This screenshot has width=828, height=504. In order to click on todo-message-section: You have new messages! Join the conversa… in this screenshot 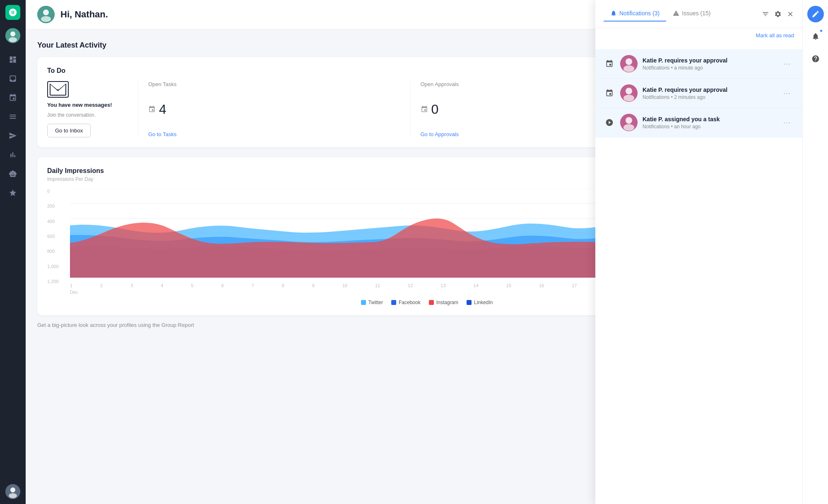, I will do `click(93, 109)`.